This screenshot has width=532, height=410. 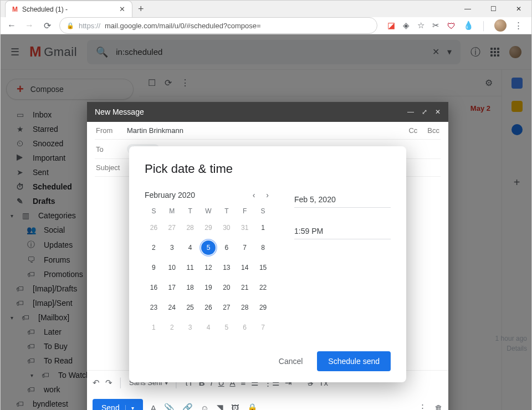 What do you see at coordinates (245, 288) in the screenshot?
I see `calendar-day: 21` at bounding box center [245, 288].